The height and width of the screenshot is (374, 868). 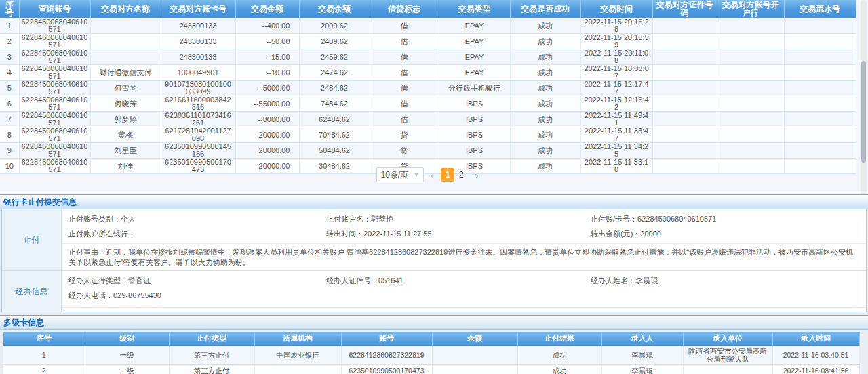 I want to click on column-header: 级别, so click(x=127, y=339).